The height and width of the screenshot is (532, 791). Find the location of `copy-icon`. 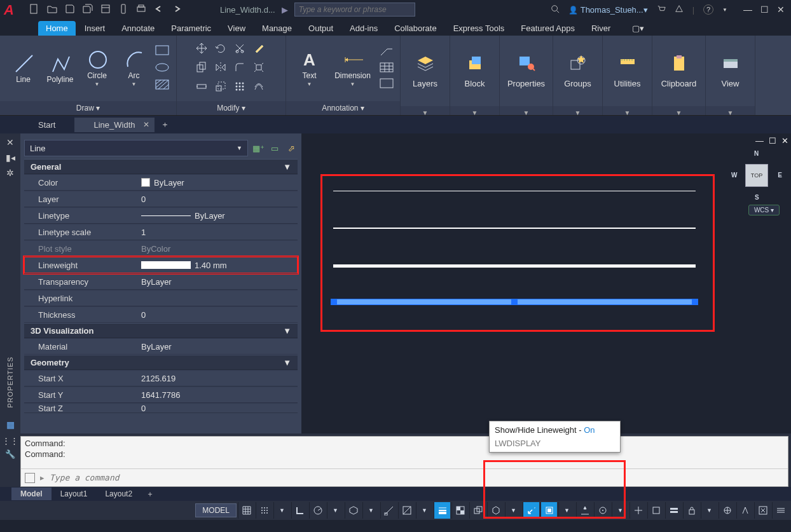

copy-icon is located at coordinates (202, 67).